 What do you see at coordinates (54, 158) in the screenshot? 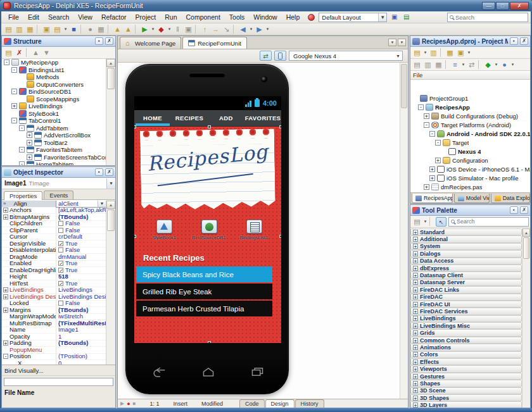
I see `tree-item: + FavoriteScreensTabControl` at bounding box center [54, 158].